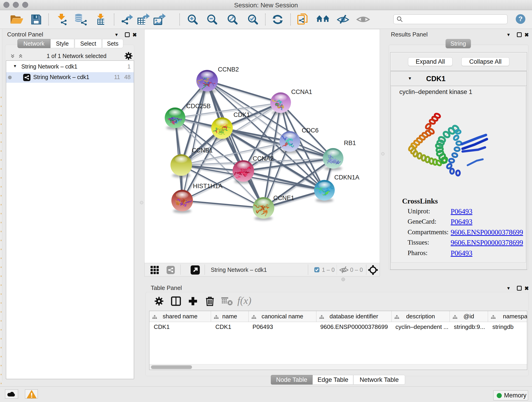 This screenshot has width=532, height=402. What do you see at coordinates (347, 178) in the screenshot?
I see `svg-text: CDKN1A` at bounding box center [347, 178].